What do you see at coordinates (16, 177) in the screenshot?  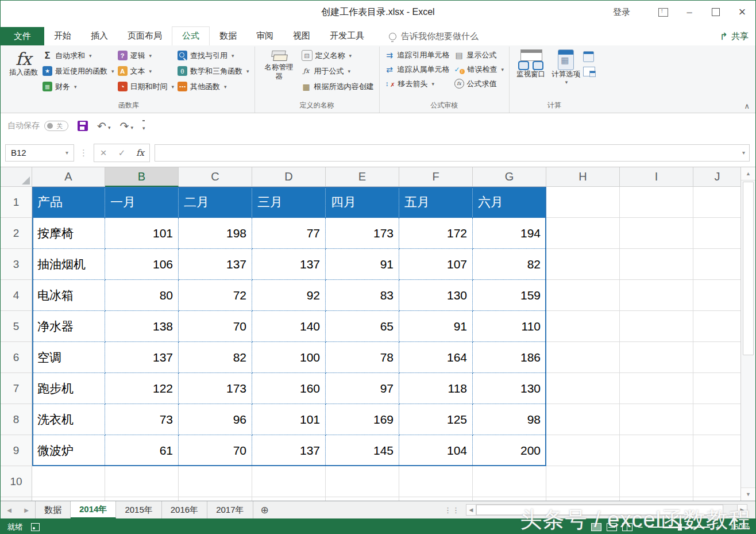 I see `select-all-button` at bounding box center [16, 177].